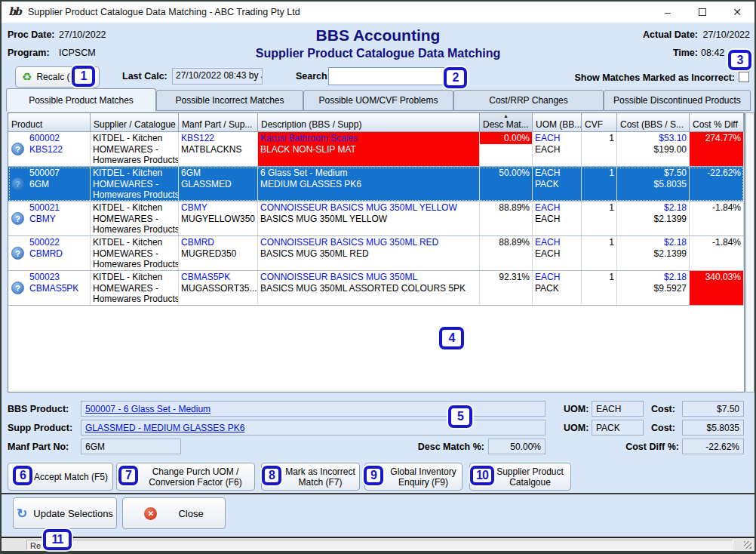 The height and width of the screenshot is (554, 756). What do you see at coordinates (229, 100) in the screenshot?
I see `tab-2: Possible Incorrect Matches` at bounding box center [229, 100].